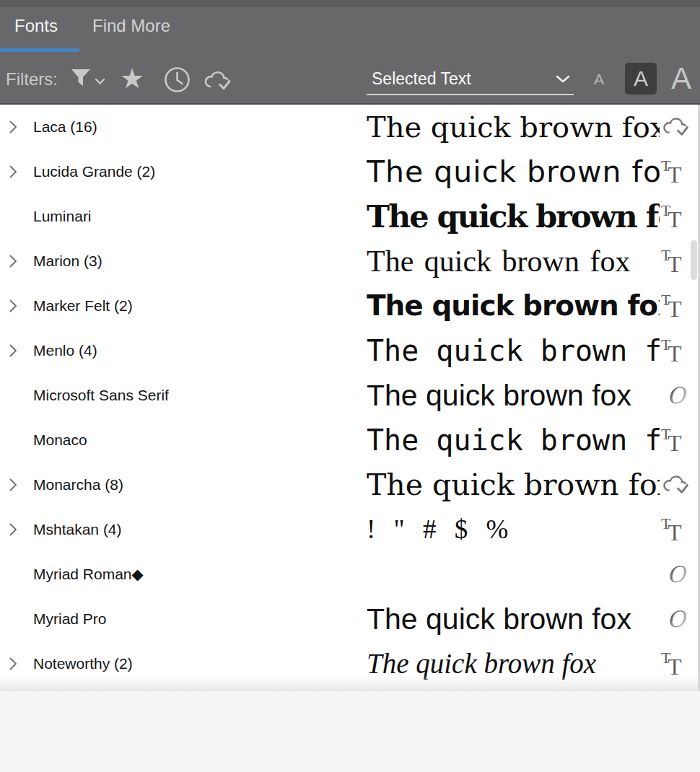  I want to click on font-row: Laca (16) The quick brown fox, so click(350, 127).